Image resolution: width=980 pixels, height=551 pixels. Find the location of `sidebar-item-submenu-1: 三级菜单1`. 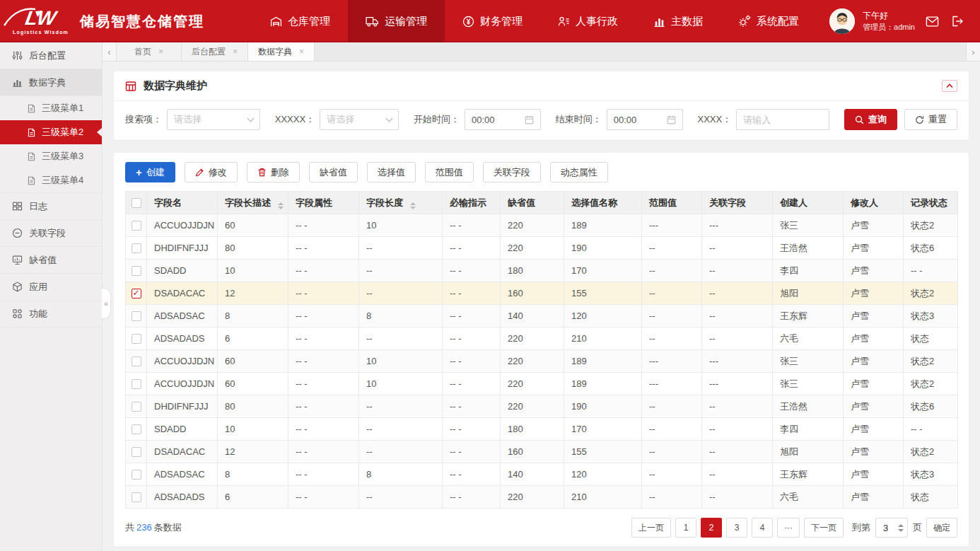

sidebar-item-submenu-1: 三级菜单1 is located at coordinates (51, 108).